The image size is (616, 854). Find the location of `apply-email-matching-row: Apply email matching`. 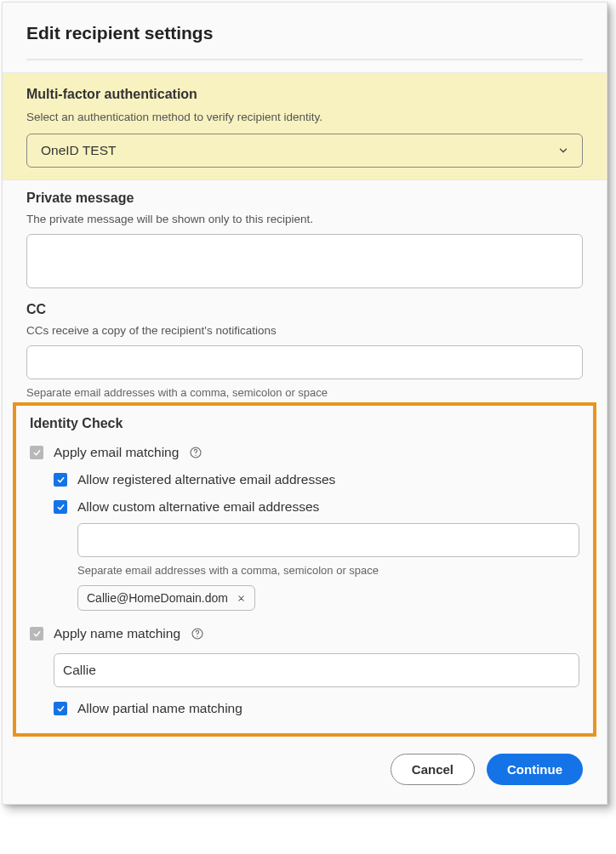

apply-email-matching-row: Apply email matching is located at coordinates (305, 453).